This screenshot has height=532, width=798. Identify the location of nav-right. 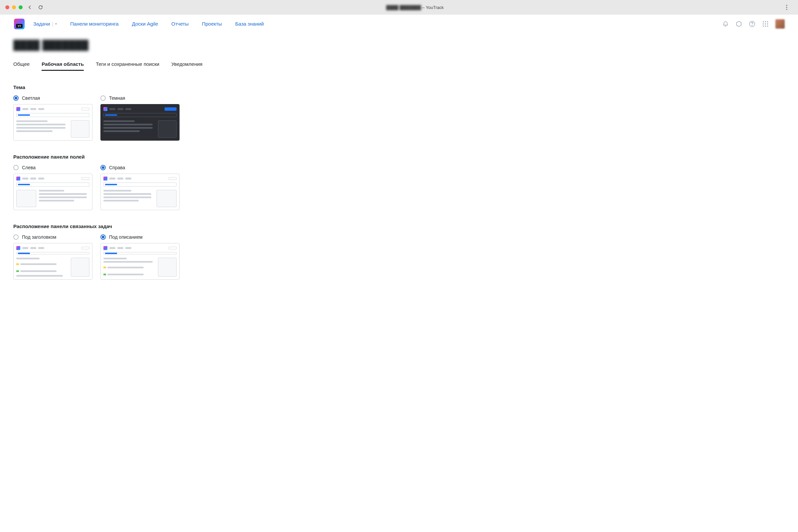
(754, 24).